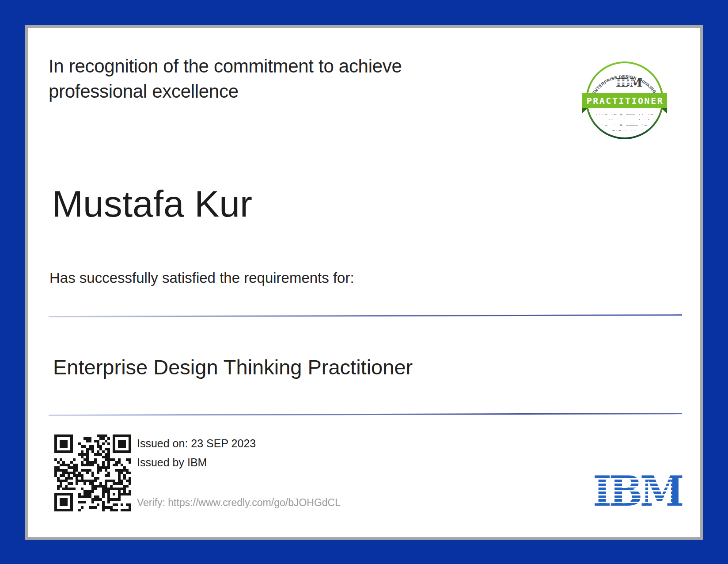 The image size is (728, 564). What do you see at coordinates (202, 278) in the screenshot?
I see `qualification-statement: Has successfully satisfied the requireme…` at bounding box center [202, 278].